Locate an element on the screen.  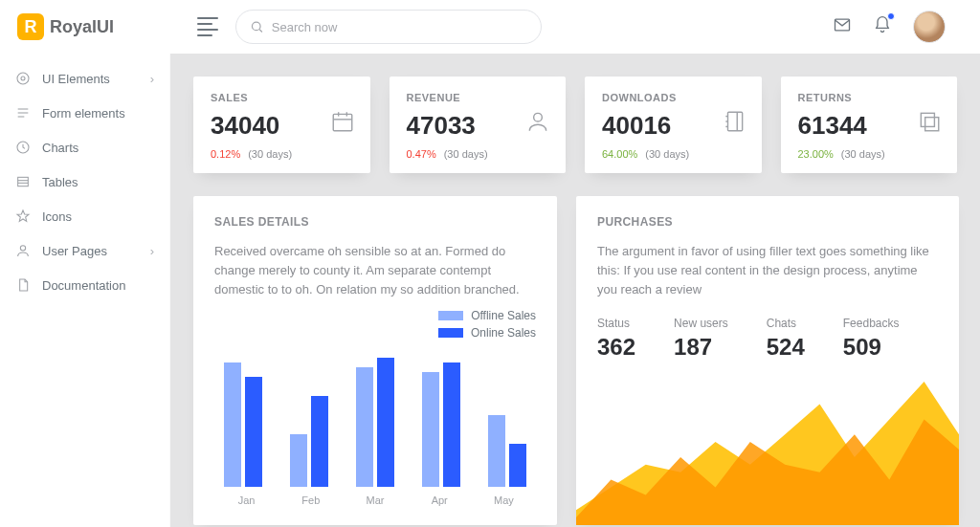
search-icon is located at coordinates (256, 27).